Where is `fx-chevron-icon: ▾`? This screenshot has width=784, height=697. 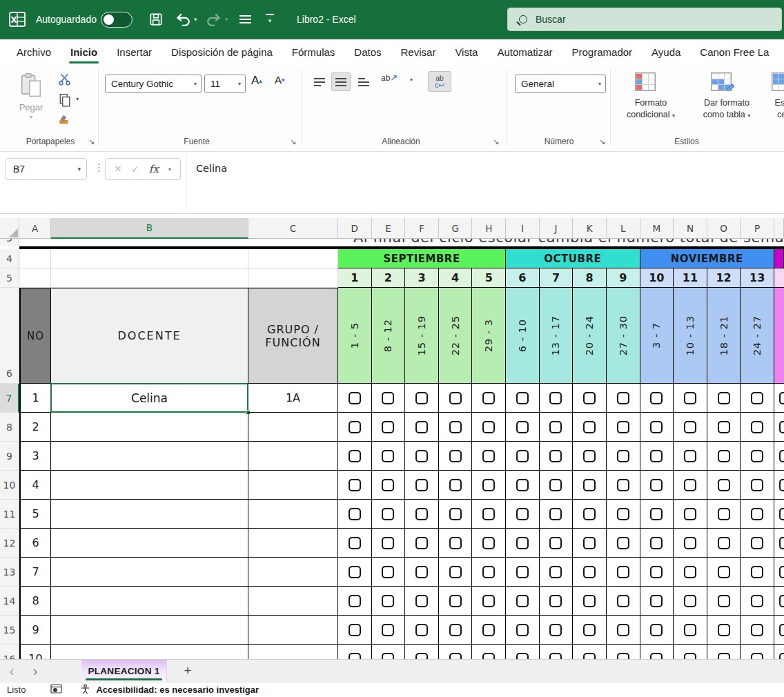
fx-chevron-icon: ▾ is located at coordinates (170, 170).